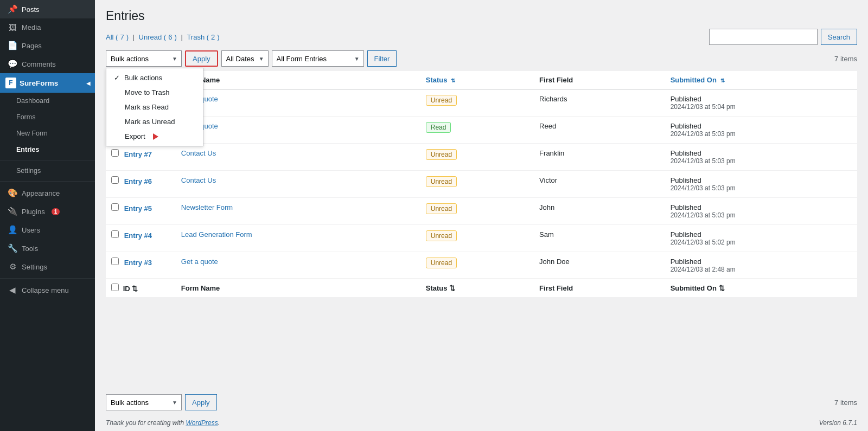  I want to click on sidebar-item-appearance: 🎨 Appearance, so click(48, 193).